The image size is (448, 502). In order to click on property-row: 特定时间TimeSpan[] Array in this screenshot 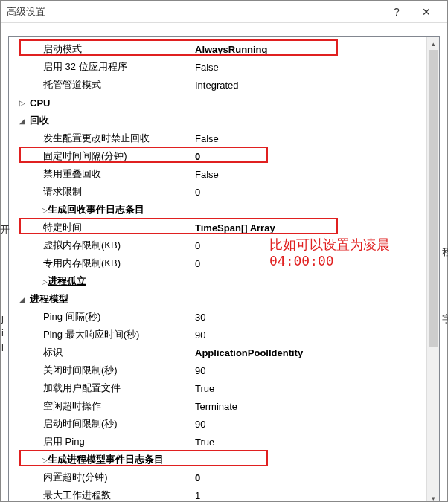, I will do `click(224, 228)`.